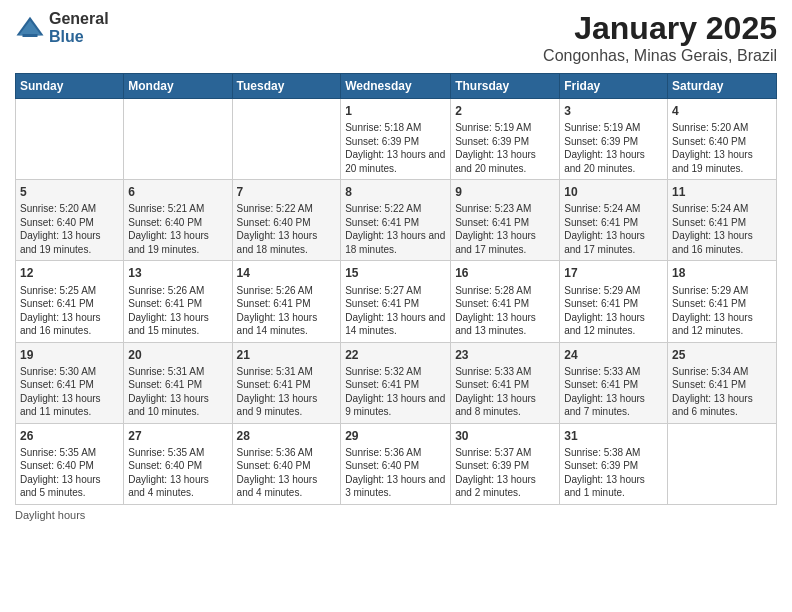 The width and height of the screenshot is (792, 612). What do you see at coordinates (660, 28) in the screenshot?
I see `page-title: January 2025` at bounding box center [660, 28].